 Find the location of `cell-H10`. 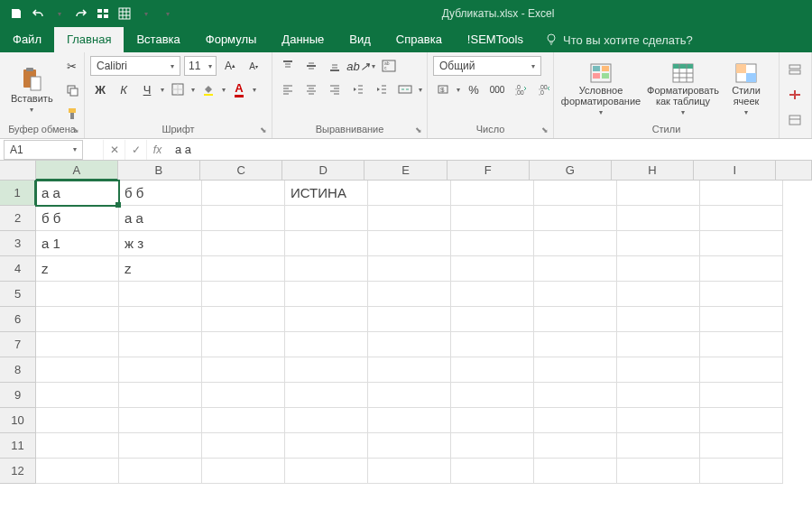

cell-H10 is located at coordinates (659, 421).